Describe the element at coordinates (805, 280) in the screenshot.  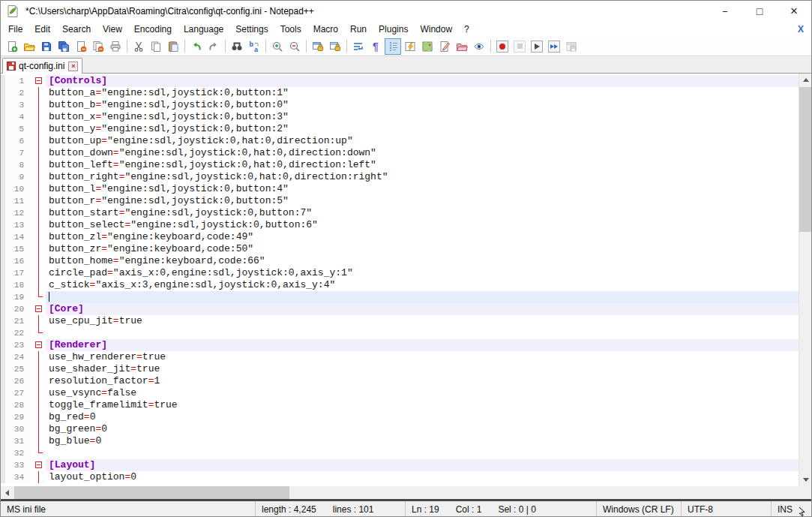
I see `vertical-scrollbar` at that location.